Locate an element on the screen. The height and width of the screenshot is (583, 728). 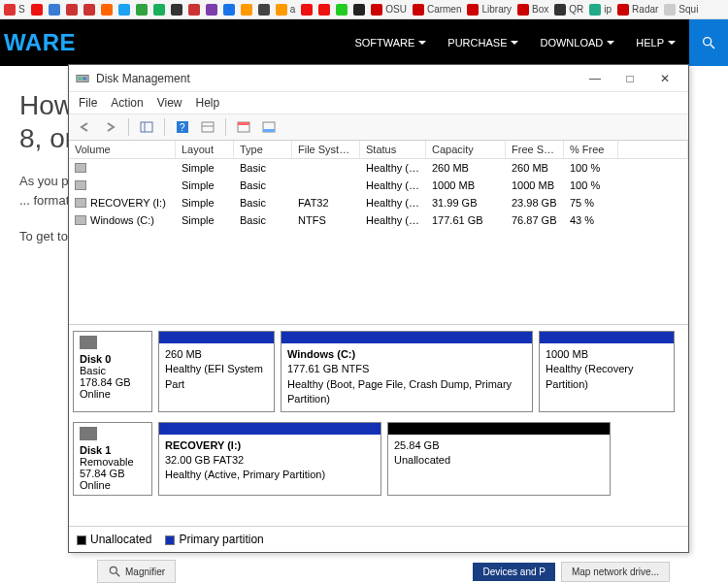
partition: 25.84 GBUnallocated is located at coordinates (499, 459).